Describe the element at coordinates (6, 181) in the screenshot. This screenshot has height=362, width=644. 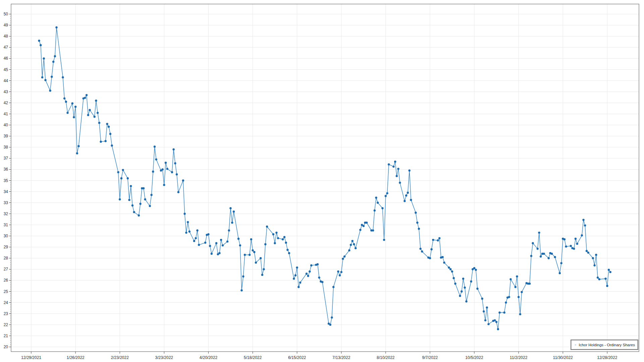
I see `y-tick-label: 35` at that location.